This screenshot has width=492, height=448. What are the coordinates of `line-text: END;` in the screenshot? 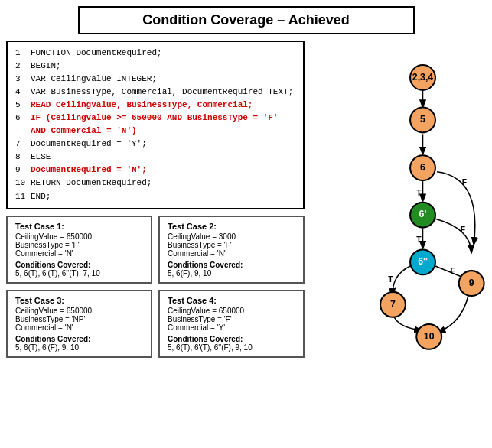 It's located at (41, 197).